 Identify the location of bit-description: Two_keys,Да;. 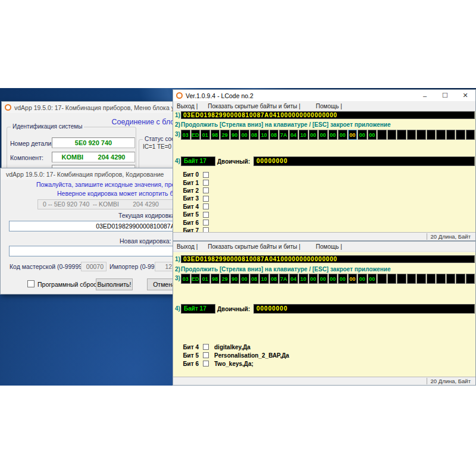
(234, 364).